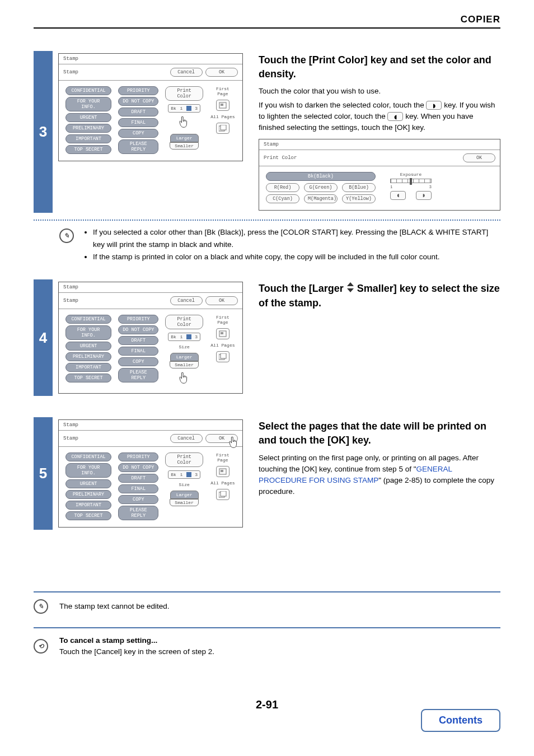 The image size is (534, 756). What do you see at coordinates (350, 289) in the screenshot?
I see `updown-arrow-icon` at bounding box center [350, 289].